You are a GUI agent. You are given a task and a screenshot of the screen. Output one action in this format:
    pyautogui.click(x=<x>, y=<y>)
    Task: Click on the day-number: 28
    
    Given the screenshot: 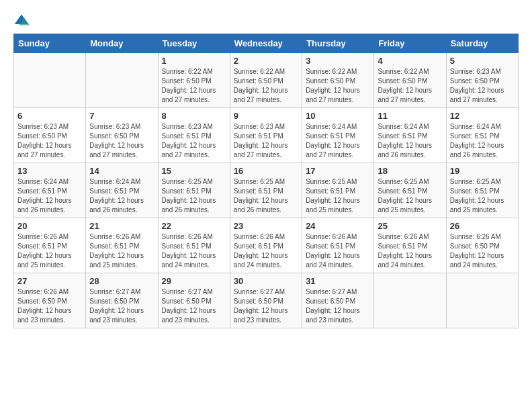 What is the action you would take?
    pyautogui.click(x=122, y=281)
    